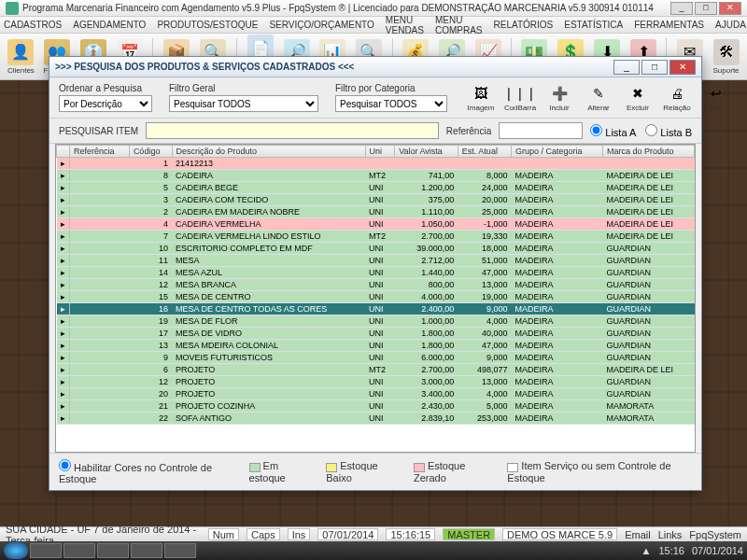 The width and height of the screenshot is (747, 560). What do you see at coordinates (299, 534) in the screenshot?
I see `status-ins: Ins` at bounding box center [299, 534].